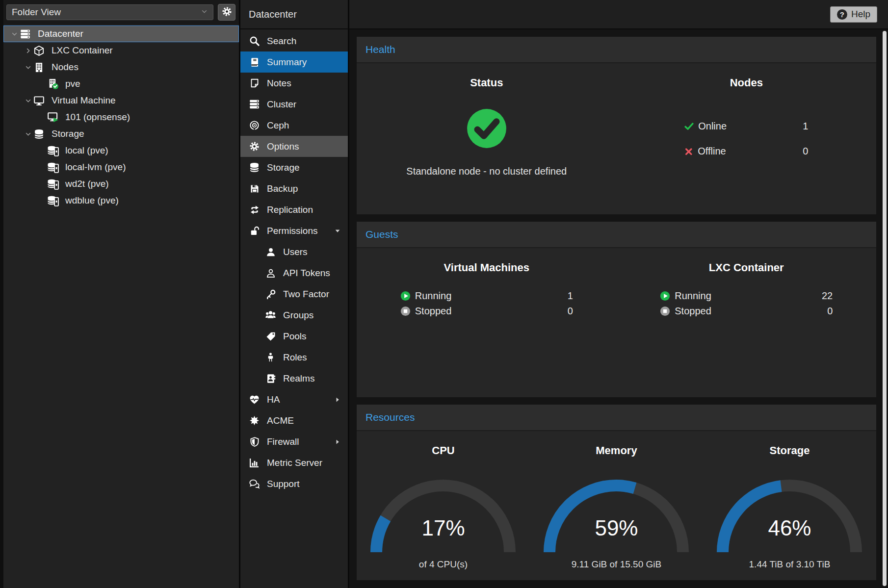 Image resolution: width=888 pixels, height=588 pixels. I want to click on nav-item-ha: HA, so click(294, 399).